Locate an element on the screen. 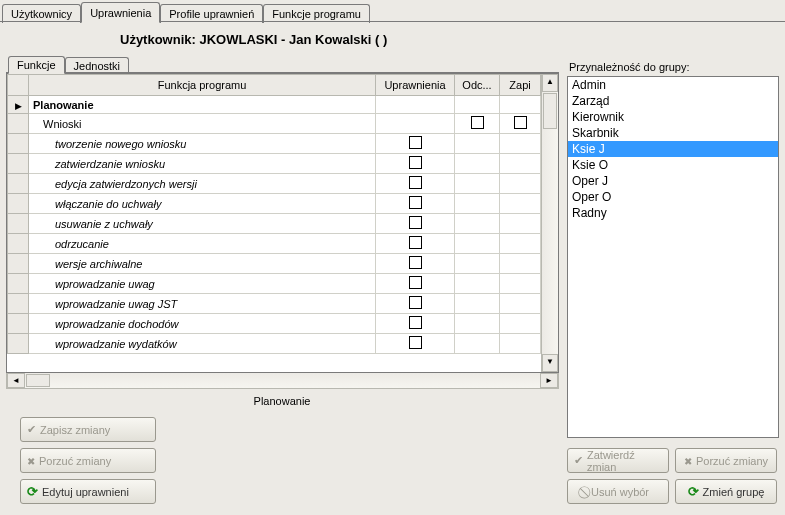 This screenshot has height=515, width=785. function-cell: tworzenie nowego wniosku is located at coordinates (202, 144).